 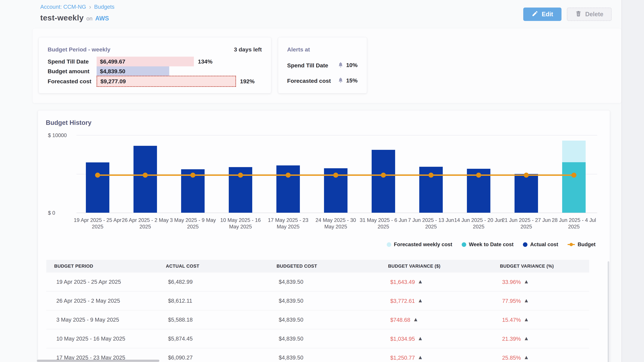 What do you see at coordinates (491, 245) in the screenshot?
I see `chart-legend: Forecasted weekly costWeek to Date costA…` at bounding box center [491, 245].